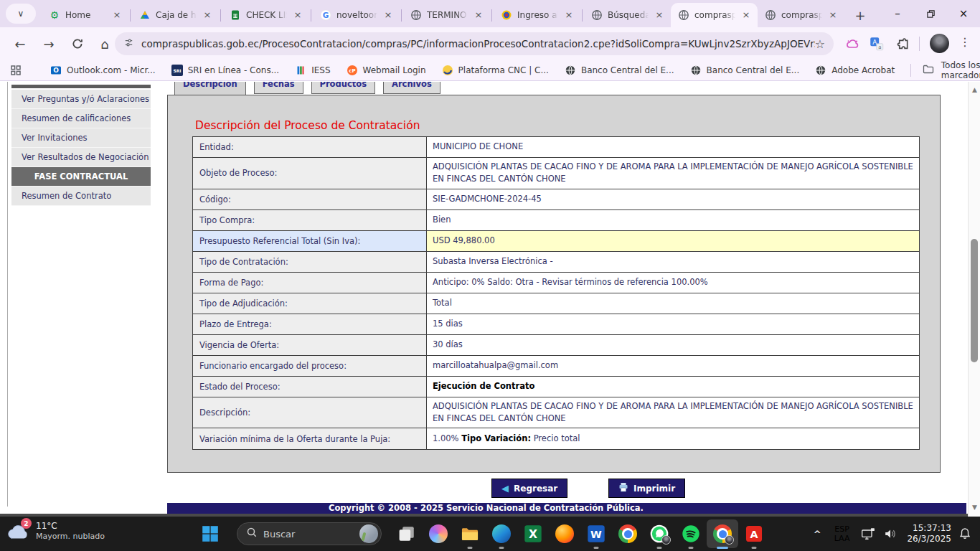 This screenshot has height=551, width=980. Describe the element at coordinates (628, 534) in the screenshot. I see `chrome-app` at that location.